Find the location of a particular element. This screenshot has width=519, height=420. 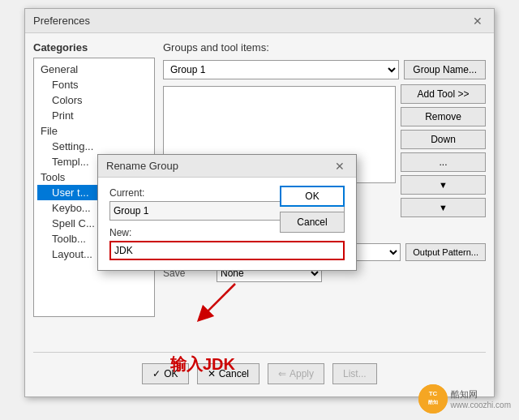

title-bar: Preferences ✕ is located at coordinates (260, 21).